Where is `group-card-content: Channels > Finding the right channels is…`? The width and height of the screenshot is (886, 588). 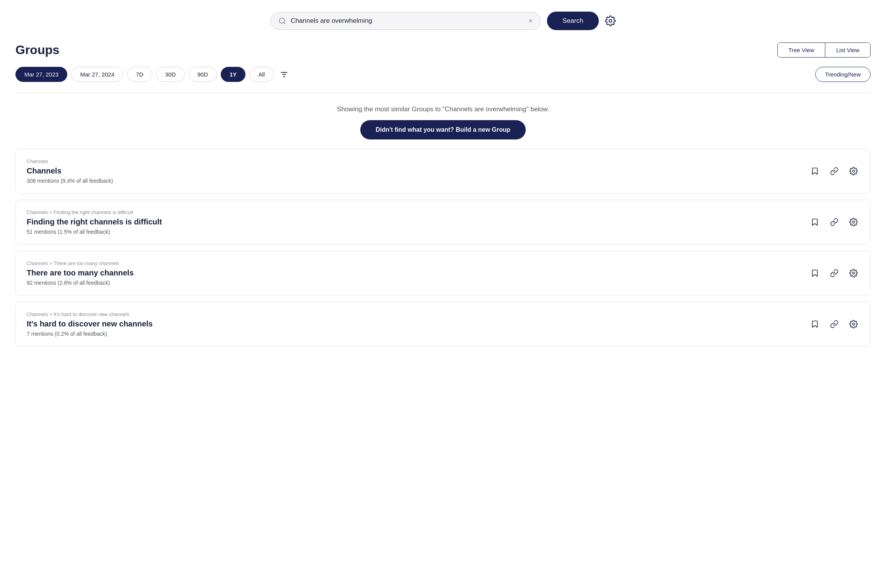
group-card-content: Channels > Finding the right channels is… is located at coordinates (94, 222).